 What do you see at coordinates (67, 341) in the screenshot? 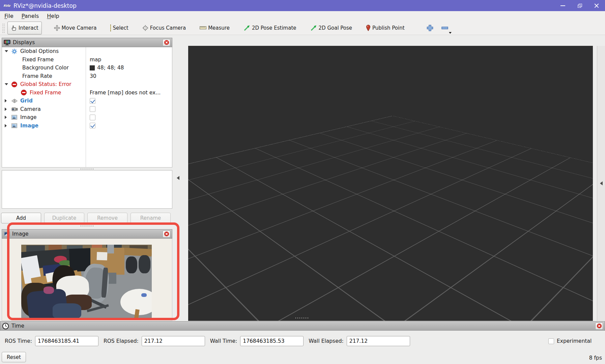
I see `time-field-input-ros-time` at bounding box center [67, 341].